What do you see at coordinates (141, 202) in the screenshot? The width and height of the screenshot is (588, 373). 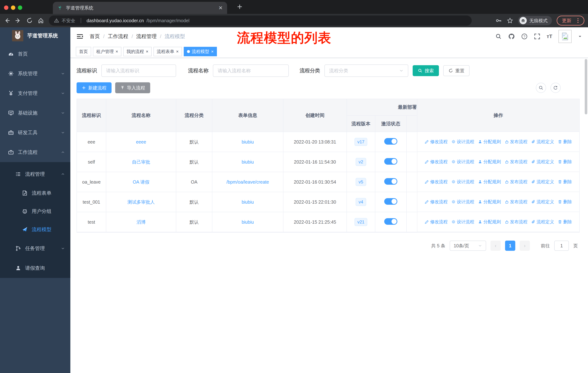 I see `process-name-link: 测试多审批人` at bounding box center [141, 202].